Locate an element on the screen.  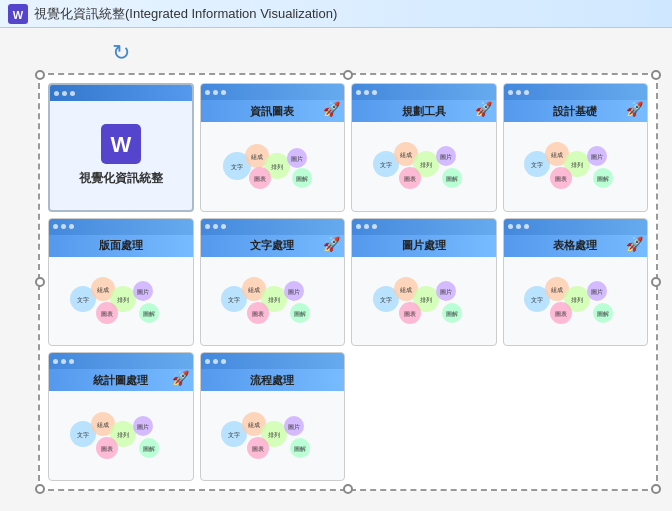
bubble-diagram-flow: 文字 組成 排列 圖表 圖片 圖解 is located at coordinates (272, 436).